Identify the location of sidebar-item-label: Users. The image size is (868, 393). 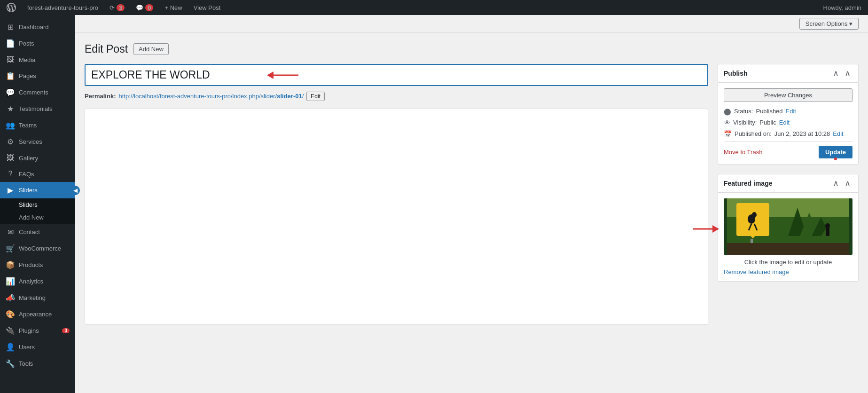
(27, 347).